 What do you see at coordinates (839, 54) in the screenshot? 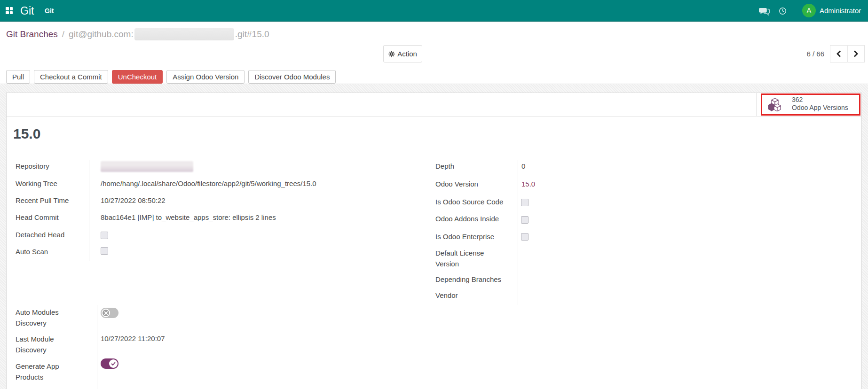
I see `pager-previous-button` at bounding box center [839, 54].